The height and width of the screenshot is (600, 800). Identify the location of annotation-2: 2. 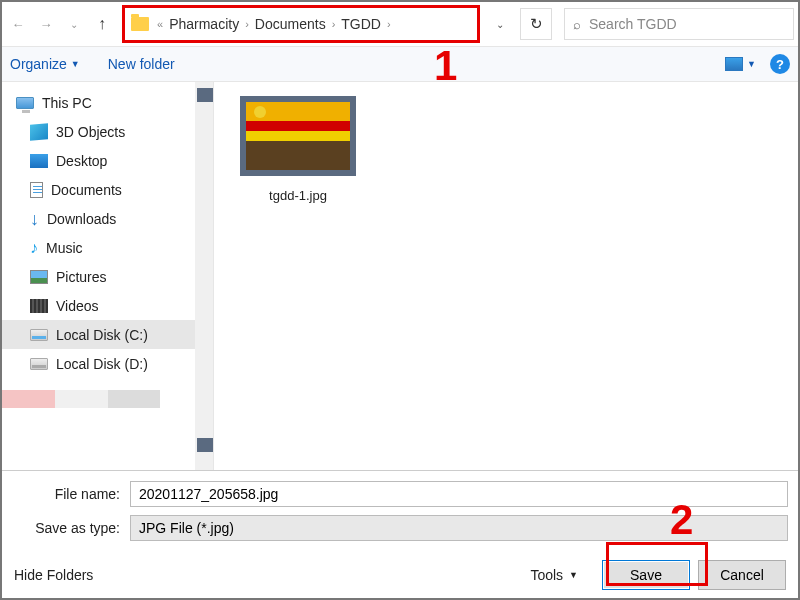
(682, 520).